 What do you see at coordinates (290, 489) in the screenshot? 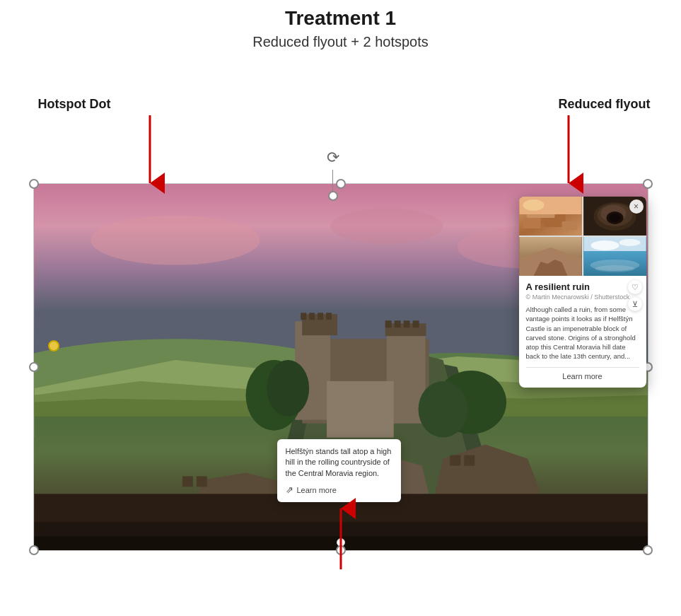
I see `external-link-icon: ⇗` at bounding box center [290, 489].